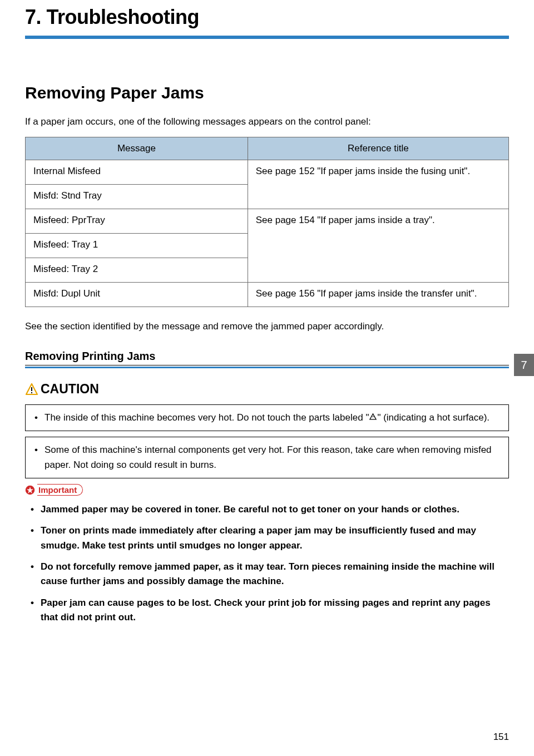 This screenshot has height=756, width=534. Describe the element at coordinates (267, 122) in the screenshot. I see `intro-paragraph: If a paper jam occurs, one of the follow…` at that location.